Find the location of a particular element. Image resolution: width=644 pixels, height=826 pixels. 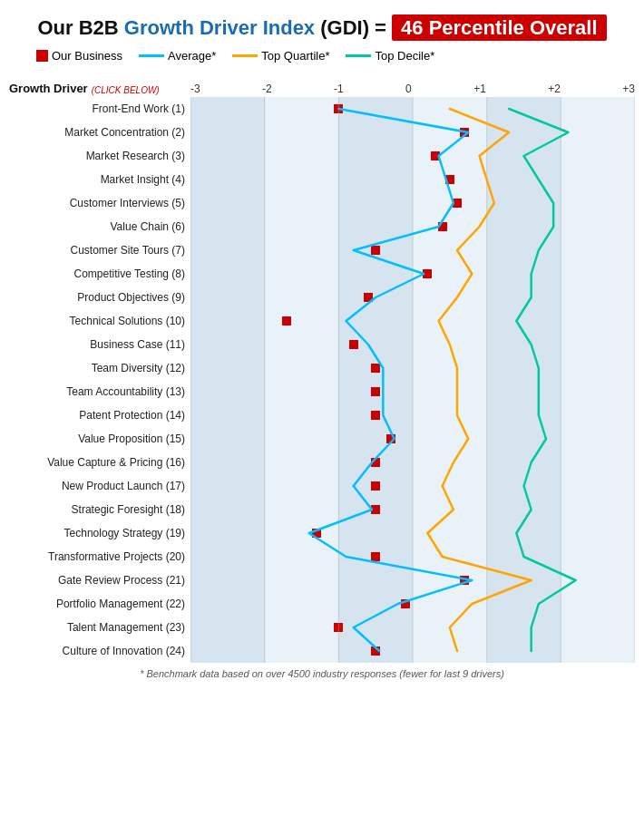

our-business-icon is located at coordinates (42, 56).